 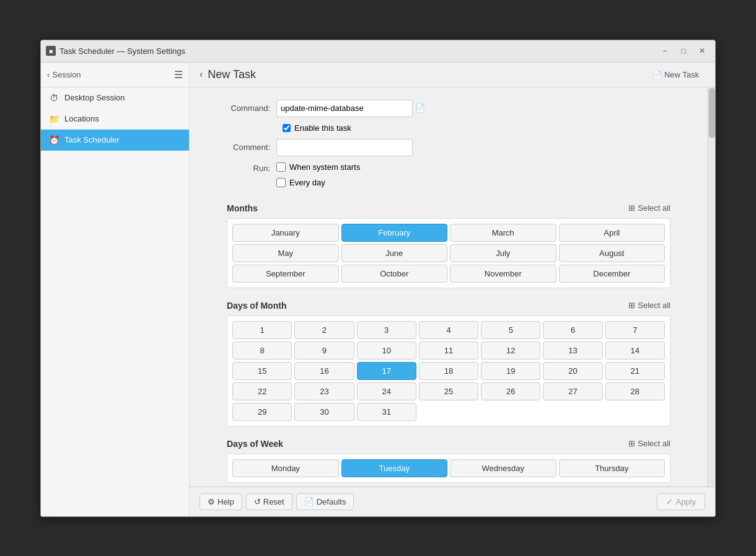 What do you see at coordinates (612, 274) in the screenshot?
I see `month-btn-december: December` at bounding box center [612, 274].